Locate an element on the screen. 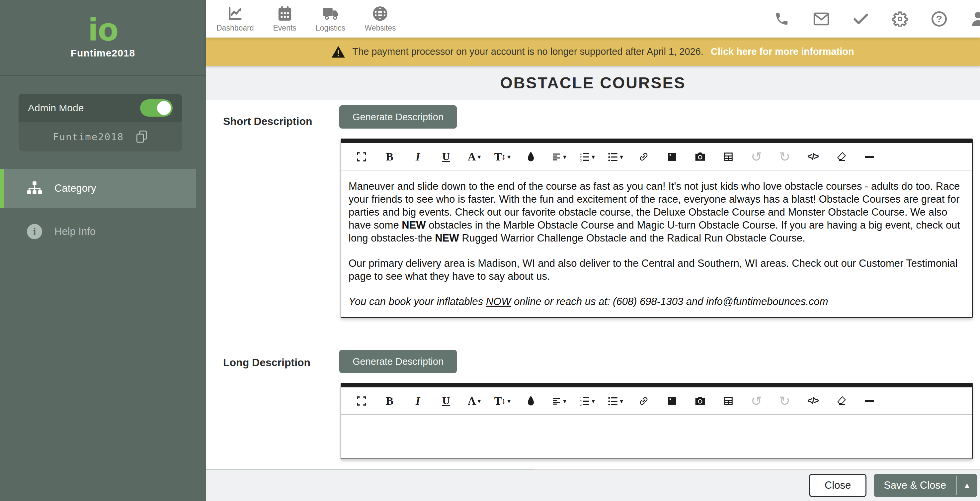  check-icon is located at coordinates (861, 19).